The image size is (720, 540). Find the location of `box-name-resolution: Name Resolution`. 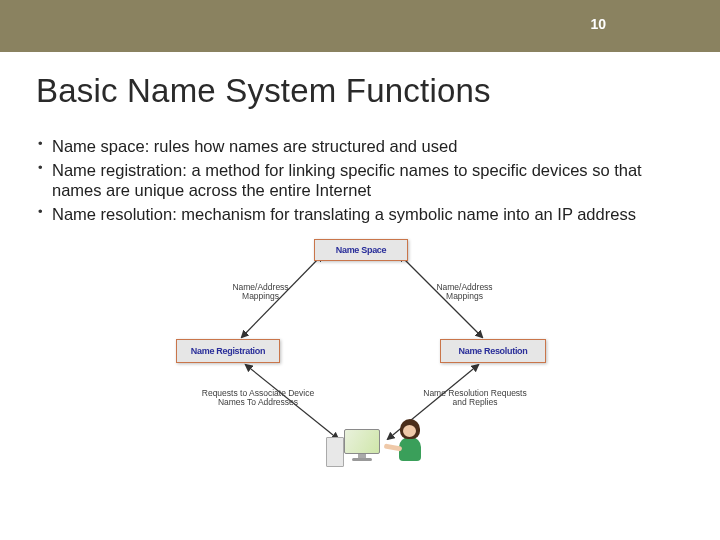

box-name-resolution: Name Resolution is located at coordinates (493, 351).